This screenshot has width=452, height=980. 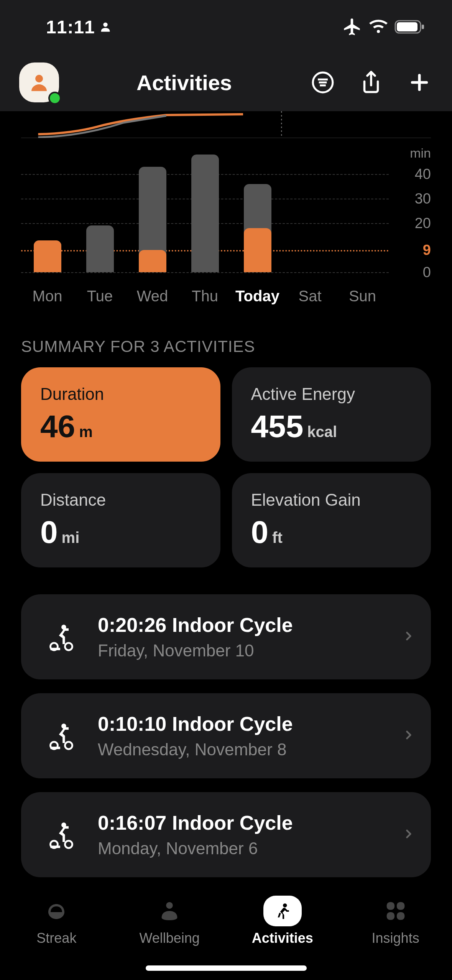 I want to click on online-status-dot, so click(x=55, y=98).